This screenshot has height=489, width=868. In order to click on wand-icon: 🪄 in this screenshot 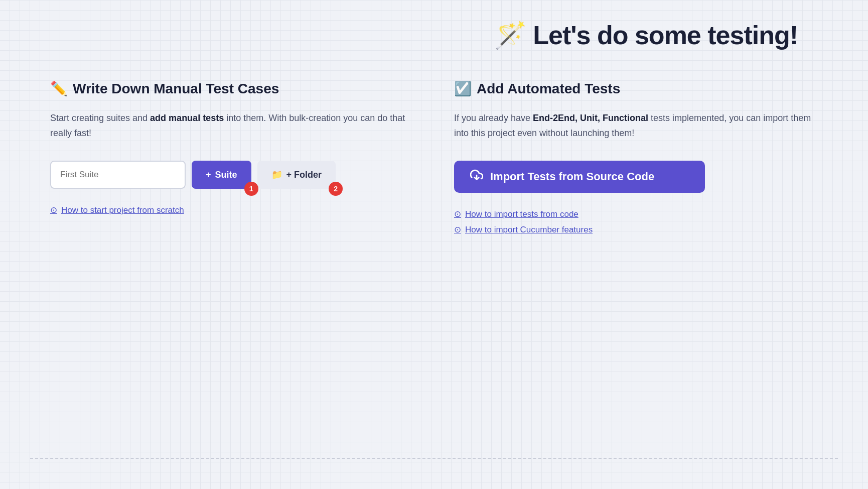, I will do `click(511, 35)`.